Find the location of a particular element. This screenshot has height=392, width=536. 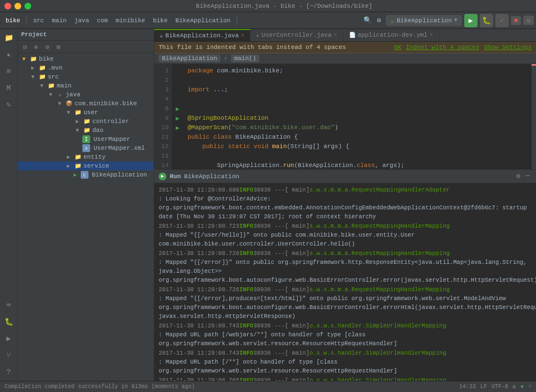

tree-item-service: ▶ 📁 service is located at coordinates (86, 166).